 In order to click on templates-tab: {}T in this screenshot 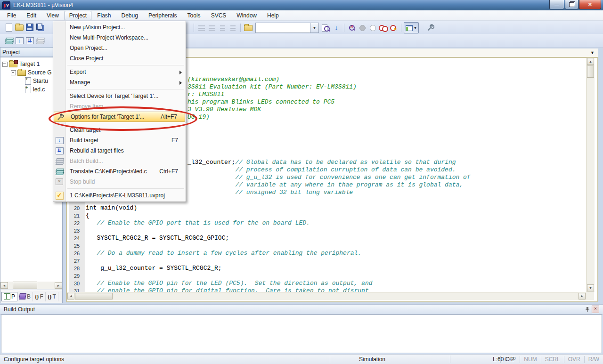, I will do `click(52, 297)`.